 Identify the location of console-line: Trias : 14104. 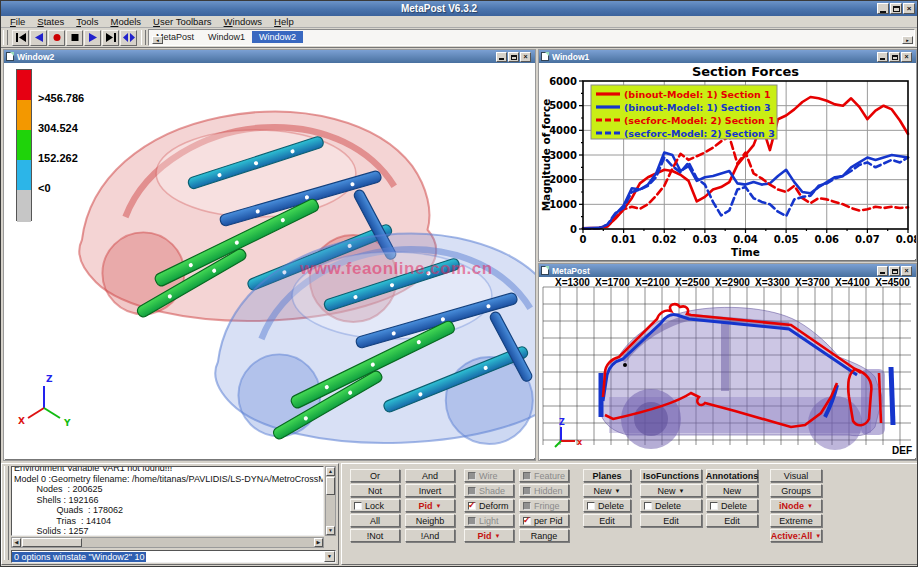
(168, 522).